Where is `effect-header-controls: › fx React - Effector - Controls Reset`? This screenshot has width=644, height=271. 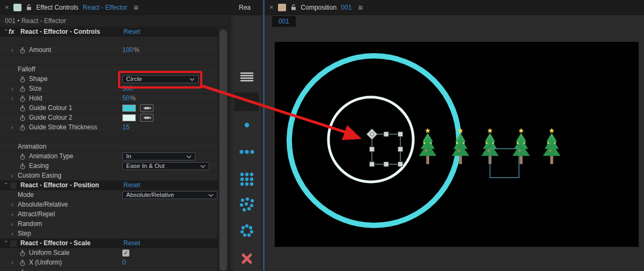
effect-header-controls: › fx React - Effector - Controls Reset is located at coordinates (108, 32).